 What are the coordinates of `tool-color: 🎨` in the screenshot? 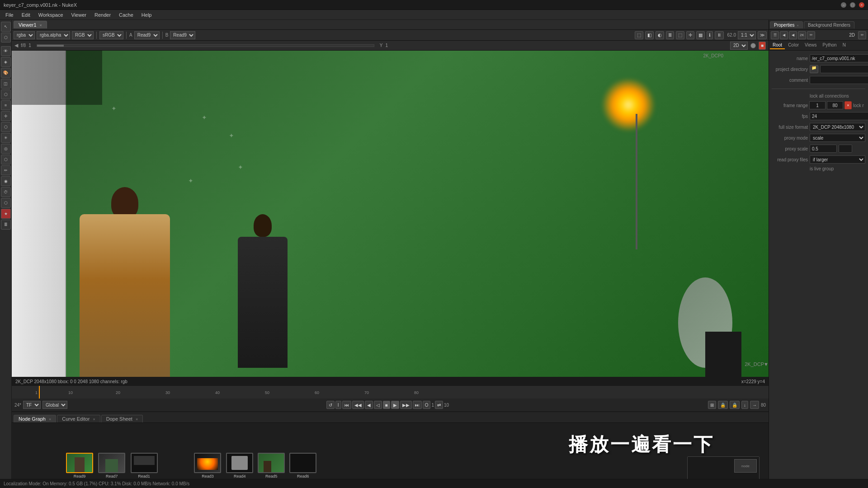 It's located at (6, 73).